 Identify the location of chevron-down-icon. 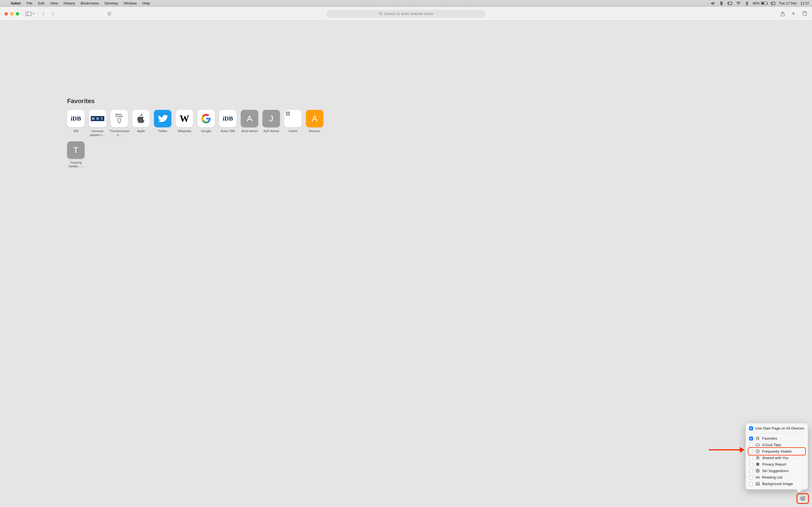
(34, 14).